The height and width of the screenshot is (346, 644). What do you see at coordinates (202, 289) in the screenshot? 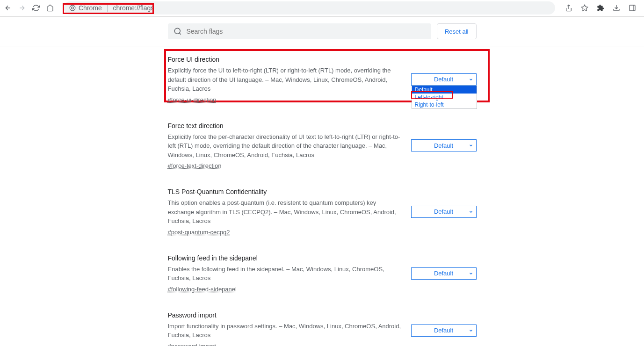
I see `flag-anchor-link: #following-feed-sidepanel` at bounding box center [202, 289].